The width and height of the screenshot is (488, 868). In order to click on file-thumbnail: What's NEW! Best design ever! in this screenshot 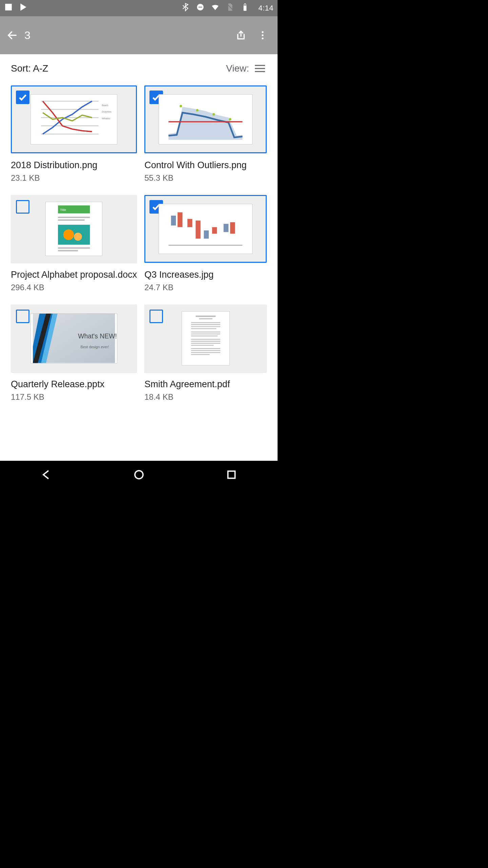, I will do `click(74, 338)`.